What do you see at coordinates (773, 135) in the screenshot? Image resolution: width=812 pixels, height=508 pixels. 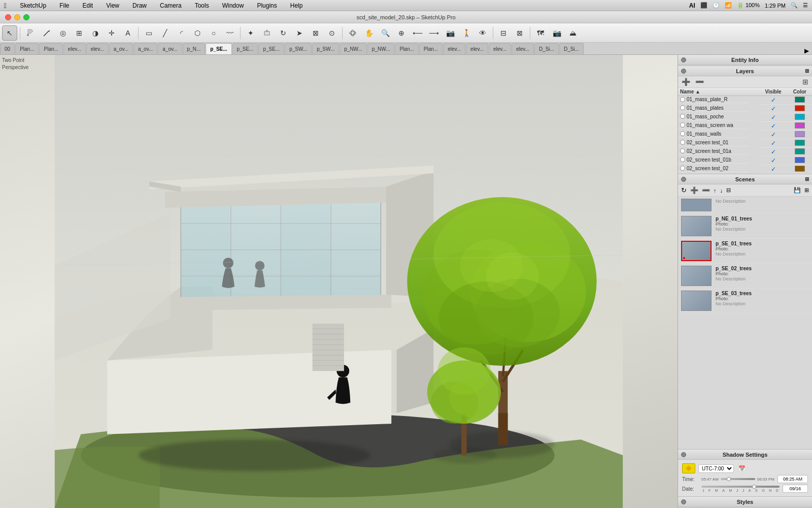 I see `layer-visible-cell-4: ✓` at bounding box center [773, 135].